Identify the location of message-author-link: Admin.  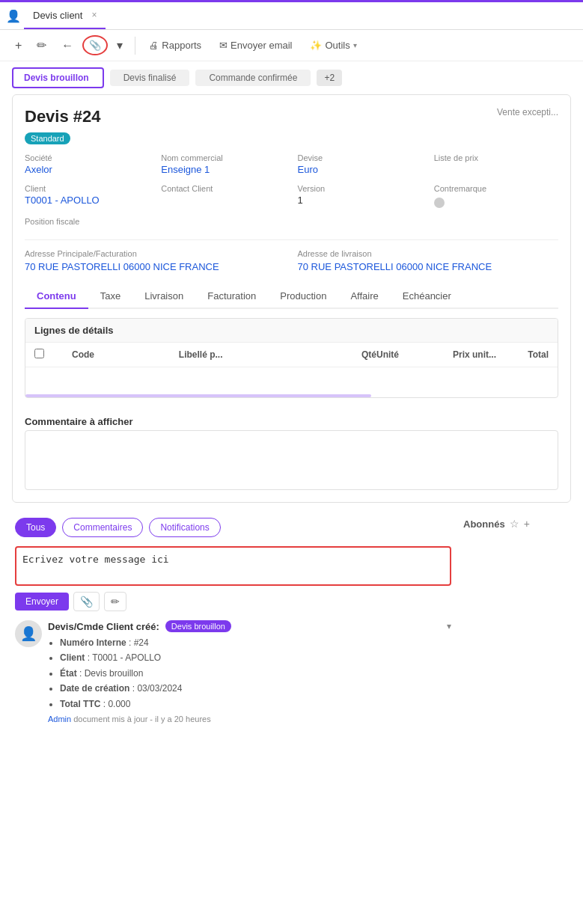
(60, 719).